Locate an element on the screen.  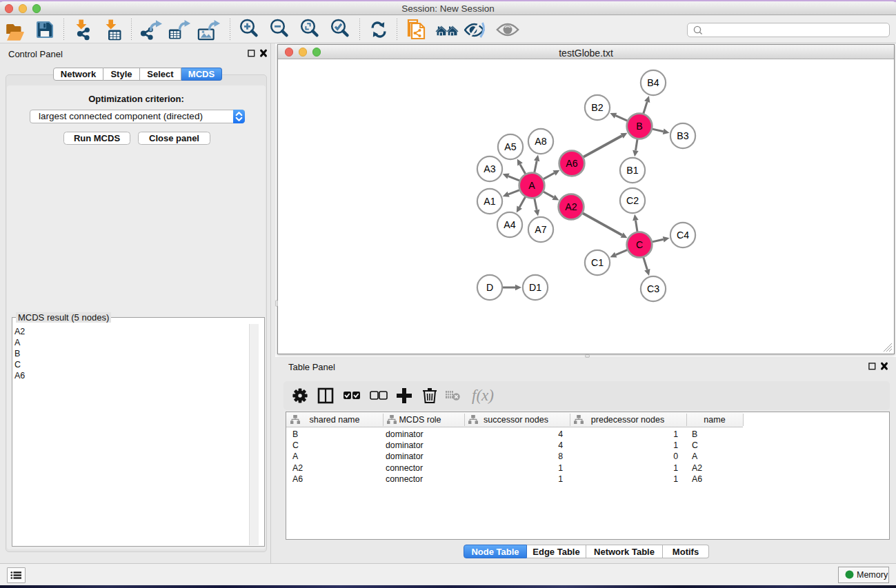
svg-text: A8 is located at coordinates (541, 141).